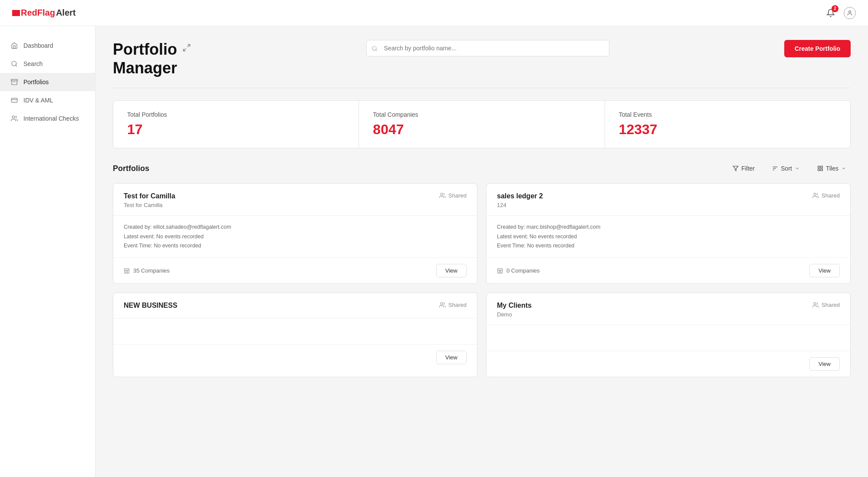 The width and height of the screenshot is (868, 477). Describe the element at coordinates (727, 115) in the screenshot. I see `stat-label-events: Total Events` at that location.